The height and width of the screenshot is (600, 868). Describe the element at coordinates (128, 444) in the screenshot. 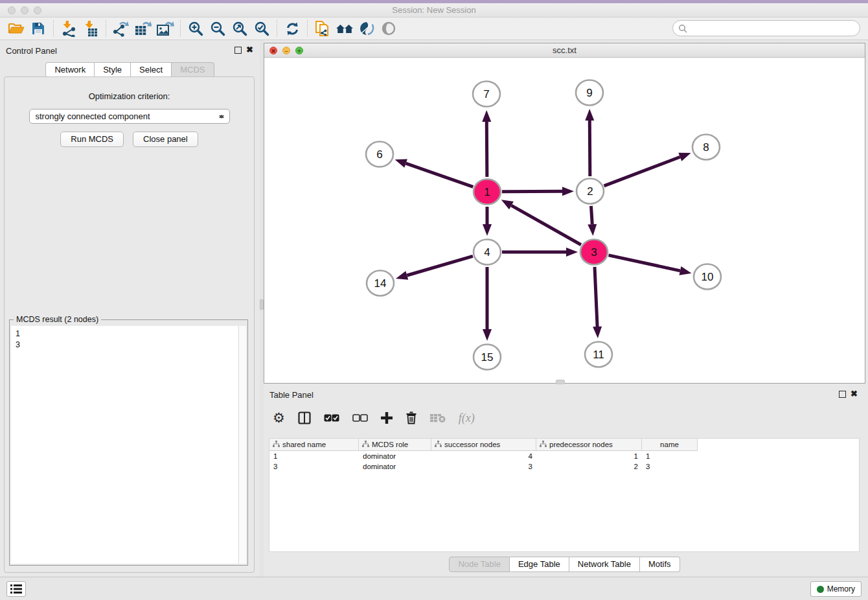

I see `mcds-result-area: 1 3` at that location.